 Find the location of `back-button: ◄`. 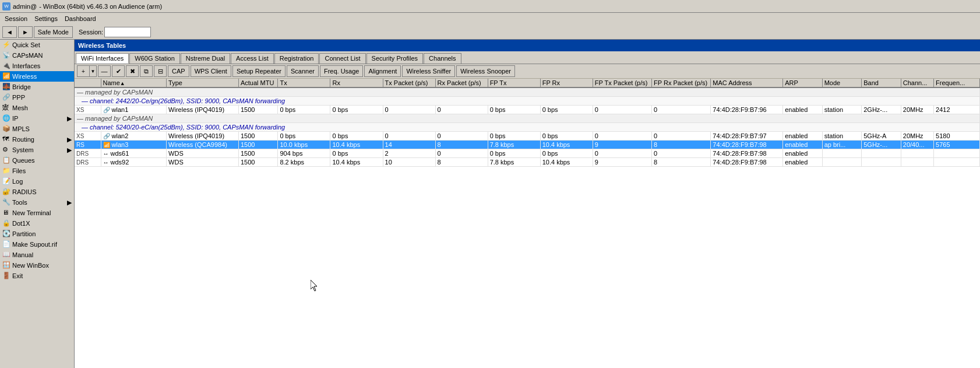

back-button: ◄ is located at coordinates (9, 32).